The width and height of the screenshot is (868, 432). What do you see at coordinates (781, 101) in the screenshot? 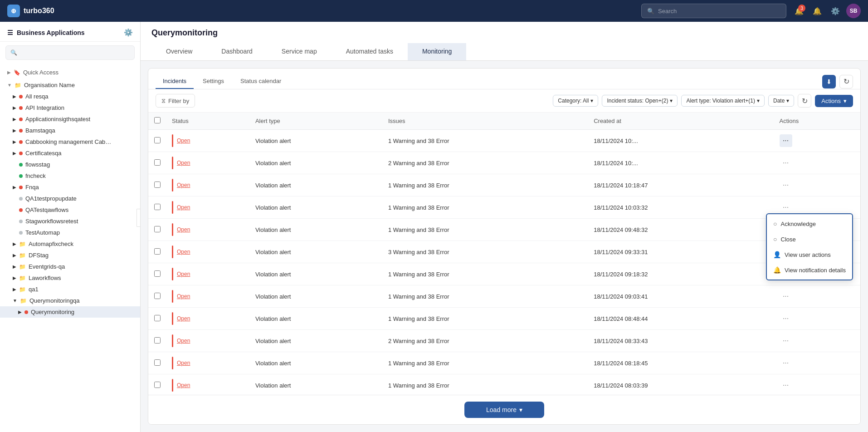
I see `date-filter: Date ▾` at bounding box center [781, 101].